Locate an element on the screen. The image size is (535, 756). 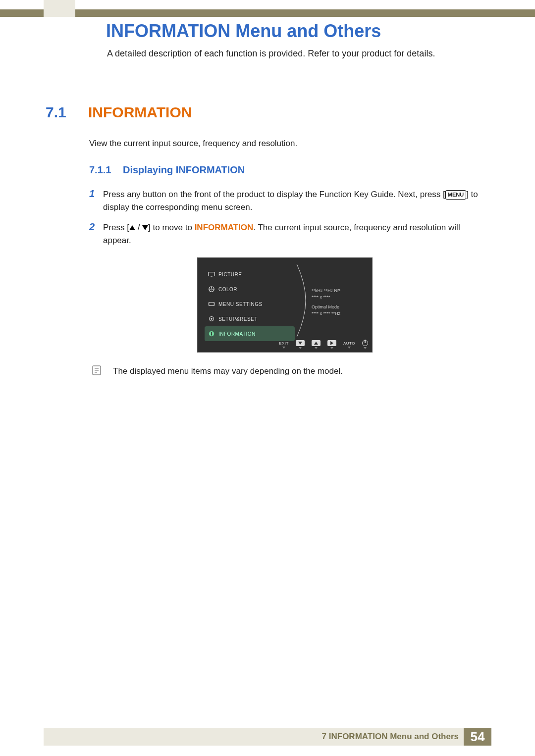
note-text: The displayed menu items may vary depend… is located at coordinates (228, 371).